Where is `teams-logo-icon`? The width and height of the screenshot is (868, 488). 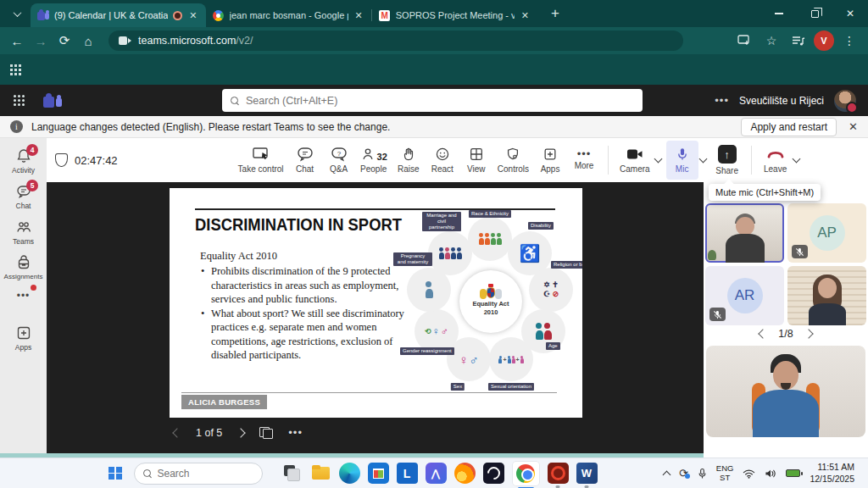
teams-logo-icon is located at coordinates (53, 101).